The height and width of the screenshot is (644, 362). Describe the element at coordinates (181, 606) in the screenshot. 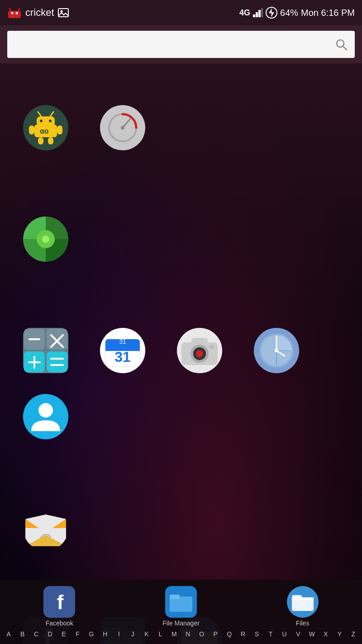

I see `dock-item-filemanager: File Manager` at that location.